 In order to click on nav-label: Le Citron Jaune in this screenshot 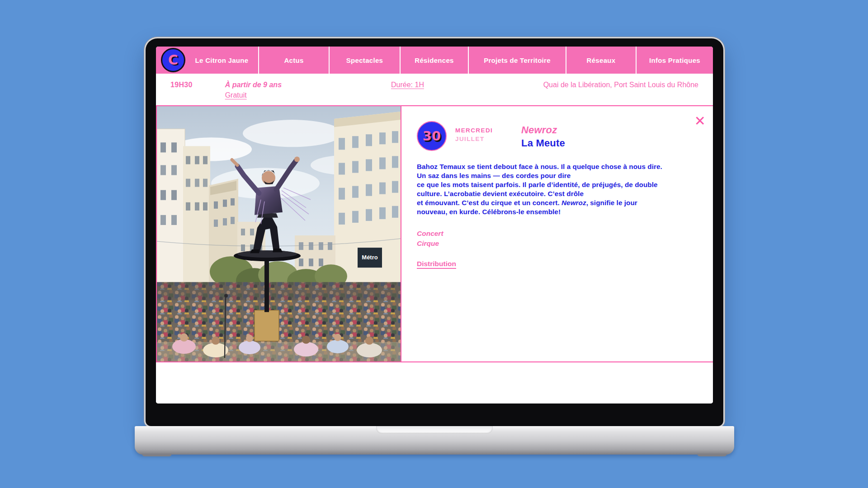, I will do `click(222, 61)`.